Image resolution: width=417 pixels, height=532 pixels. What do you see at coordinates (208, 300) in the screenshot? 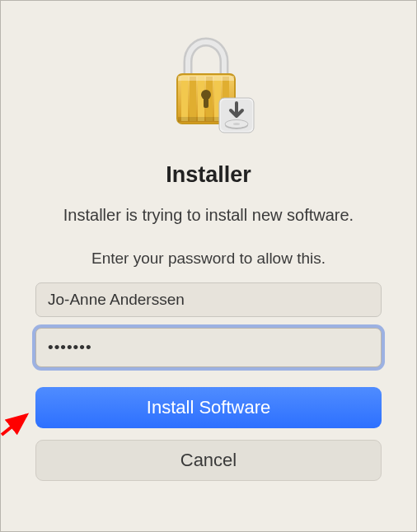
I see `username-field` at bounding box center [208, 300].